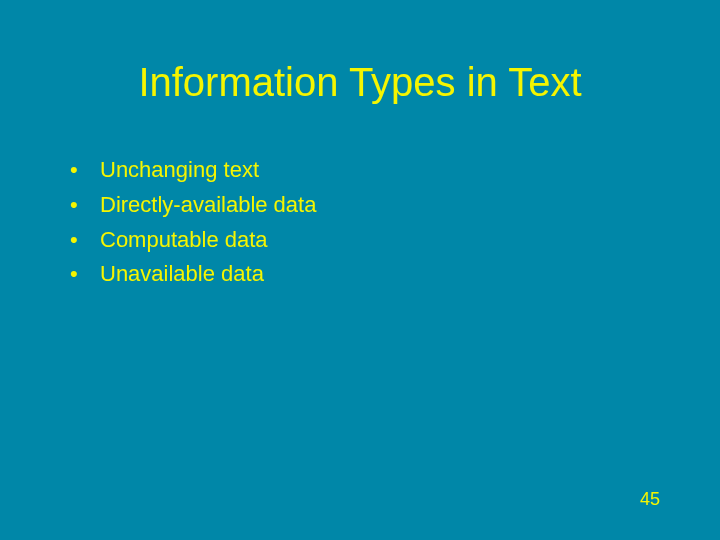 The width and height of the screenshot is (720, 540). What do you see at coordinates (180, 170) in the screenshot?
I see `bullet-text: Unchanging text` at bounding box center [180, 170].